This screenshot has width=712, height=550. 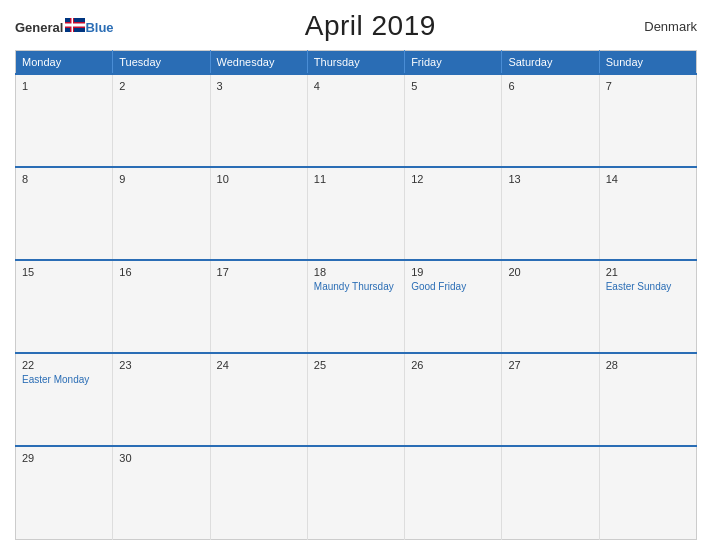 What do you see at coordinates (64, 400) in the screenshot?
I see `table-row: 22Easter Monday` at bounding box center [64, 400].